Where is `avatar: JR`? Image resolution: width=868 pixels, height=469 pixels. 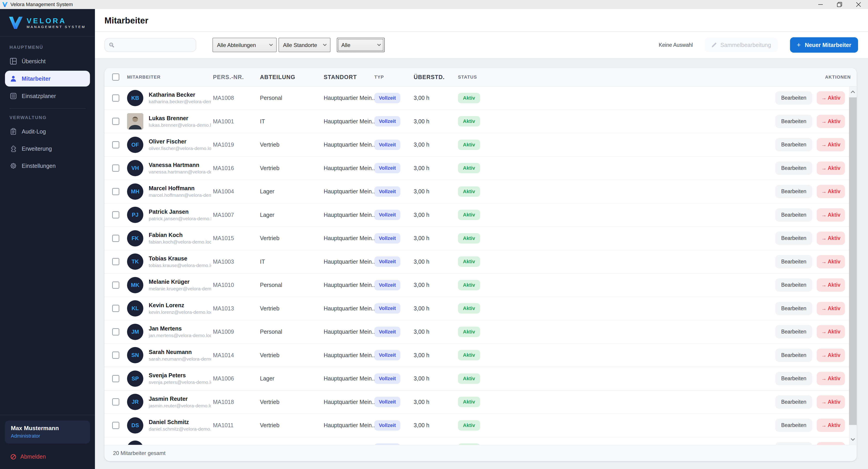
avatar: JR is located at coordinates (135, 402).